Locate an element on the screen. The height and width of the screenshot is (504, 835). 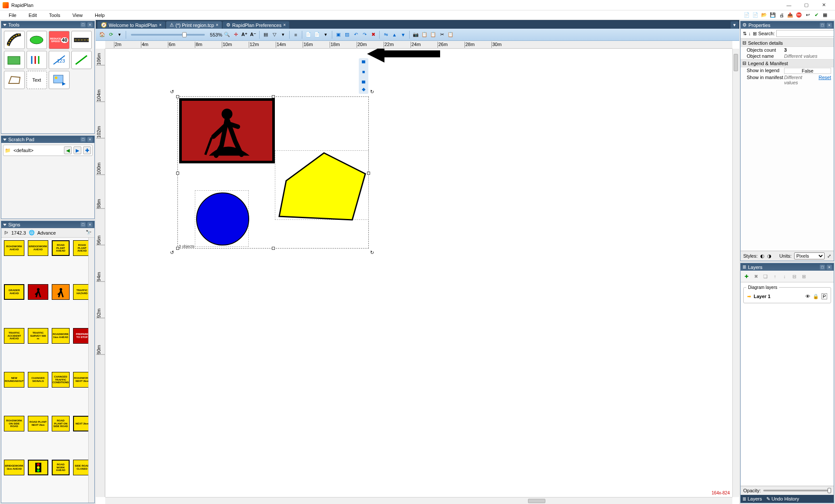
sort1-icon: ⇅ is located at coordinates (745, 34).